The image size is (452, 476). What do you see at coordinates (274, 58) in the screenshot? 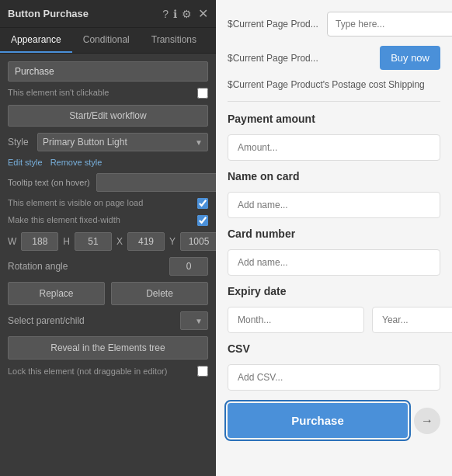
I see `field2-prefix: $Current Page Prod...` at bounding box center [274, 58].